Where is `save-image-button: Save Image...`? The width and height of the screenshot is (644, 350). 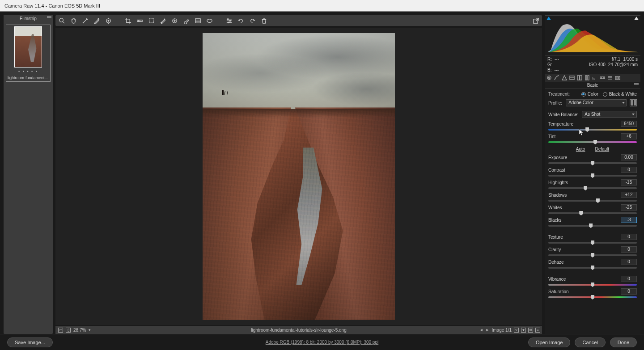
save-image-button: Save Image... is located at coordinates (30, 342).